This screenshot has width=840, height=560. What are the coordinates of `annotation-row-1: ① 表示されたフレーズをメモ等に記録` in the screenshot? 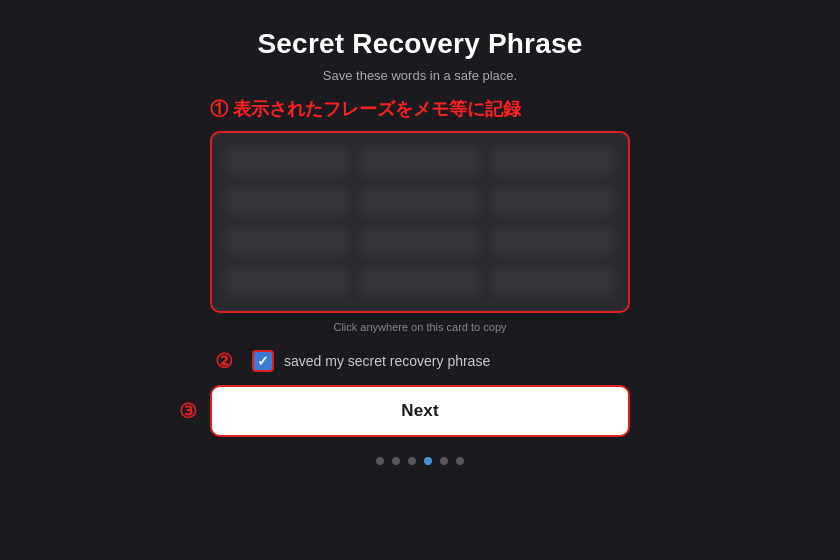 It's located at (420, 109).